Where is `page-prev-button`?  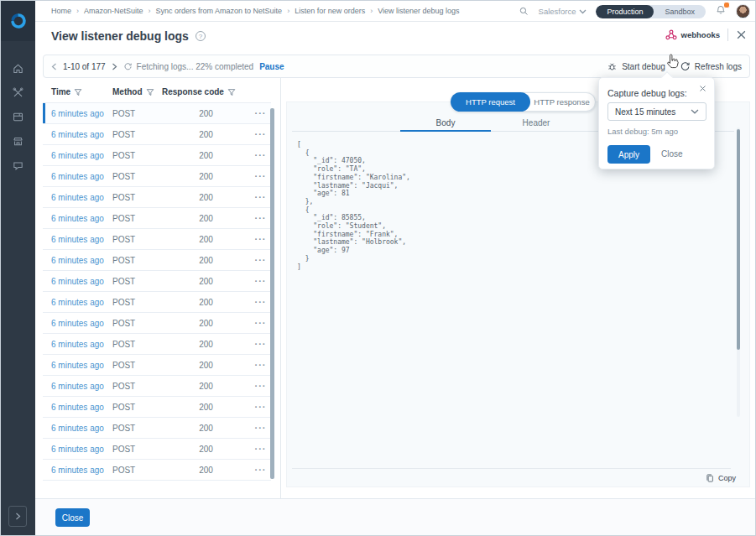 page-prev-button is located at coordinates (54, 67).